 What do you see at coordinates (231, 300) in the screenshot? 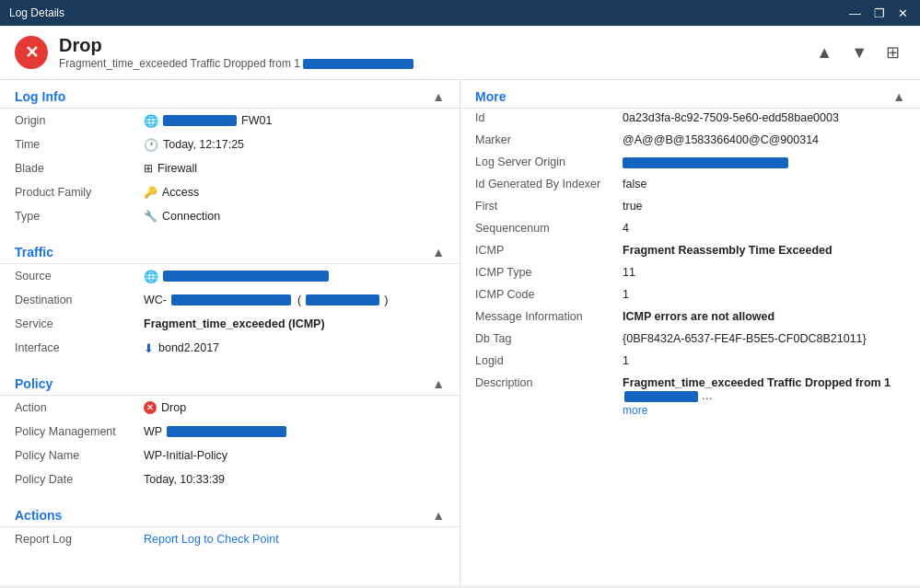
I see `destination-redacted` at bounding box center [231, 300].